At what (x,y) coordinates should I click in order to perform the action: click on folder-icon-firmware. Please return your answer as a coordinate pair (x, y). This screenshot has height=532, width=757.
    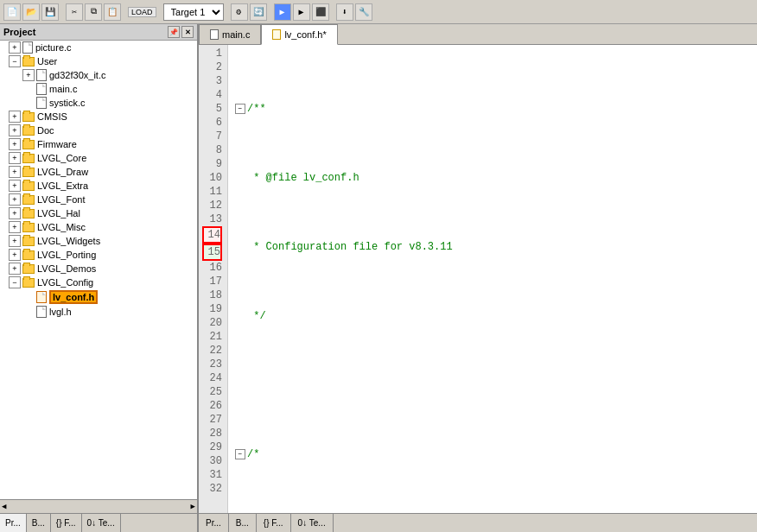
    Looking at the image, I should click on (29, 145).